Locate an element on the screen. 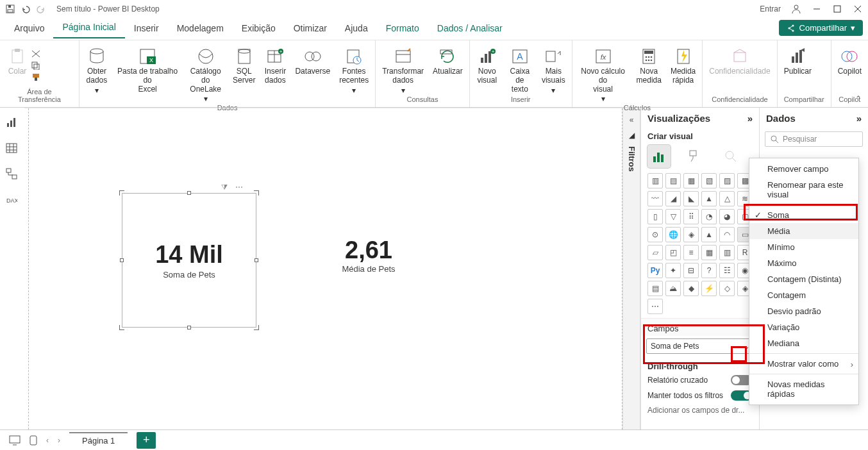 The height and width of the screenshot is (450, 868). collapse-ribbon-icon: ⌃ is located at coordinates (858, 99).